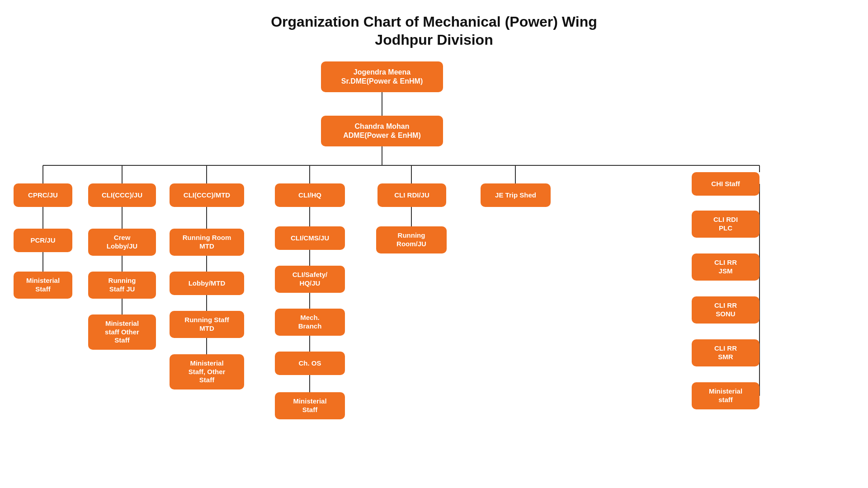  Describe the element at coordinates (207, 372) in the screenshot. I see `node-min-staff-other-mtd: MinisterialStaff, OtherStaff` at that location.